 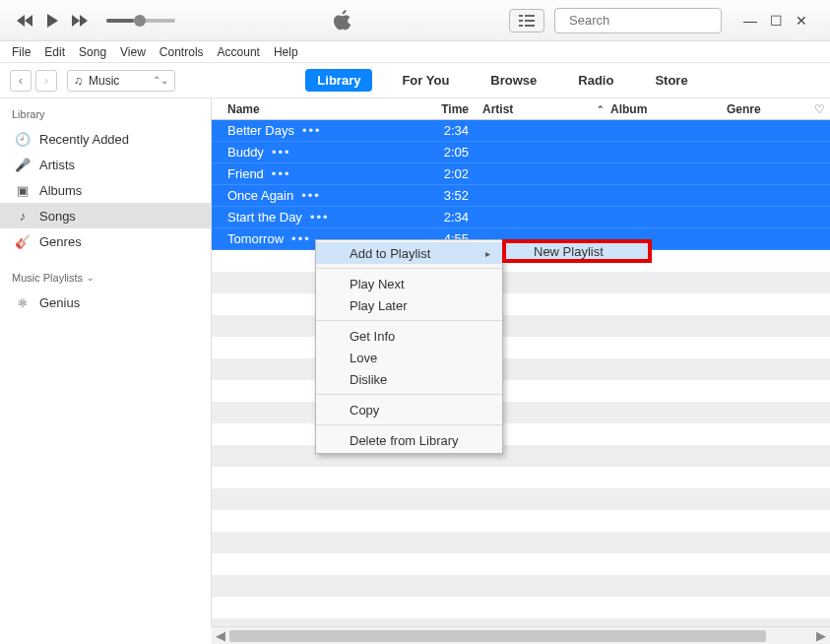 What do you see at coordinates (52, 21) in the screenshot?
I see `play-button` at bounding box center [52, 21].